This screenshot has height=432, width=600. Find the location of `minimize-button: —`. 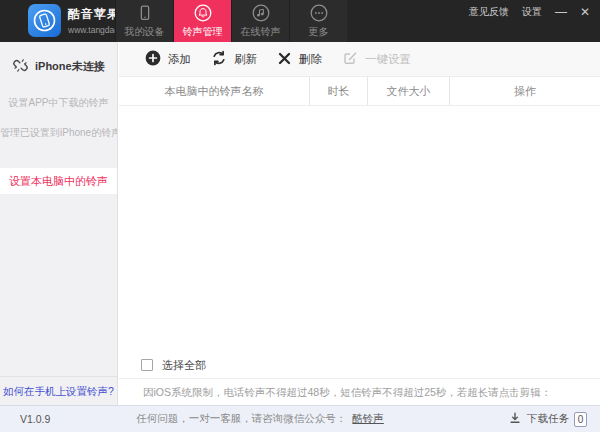

minimize-button: — is located at coordinates (561, 12).